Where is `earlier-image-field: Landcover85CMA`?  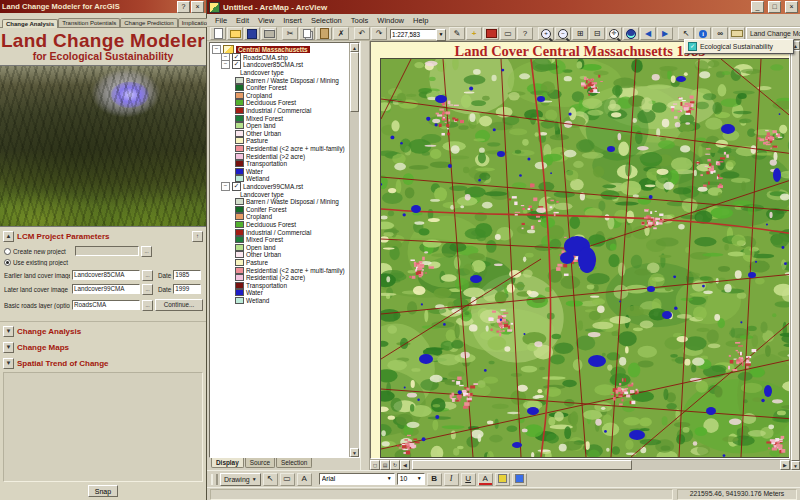 earlier-image-field: Landcover85CMA is located at coordinates (106, 275).